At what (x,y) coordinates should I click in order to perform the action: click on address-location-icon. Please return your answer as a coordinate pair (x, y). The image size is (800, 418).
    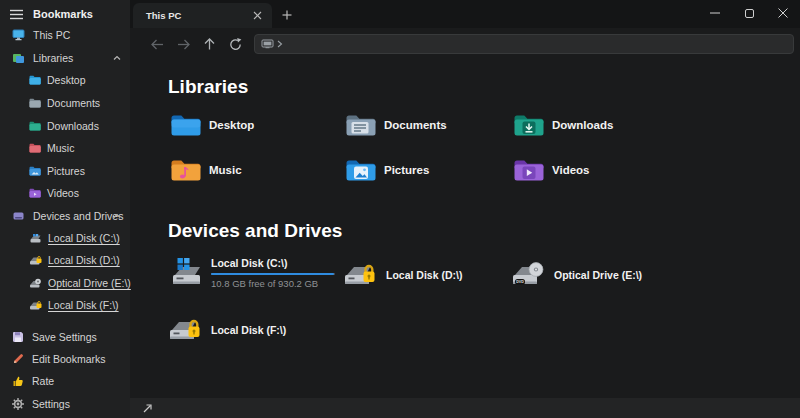
    Looking at the image, I should click on (268, 44).